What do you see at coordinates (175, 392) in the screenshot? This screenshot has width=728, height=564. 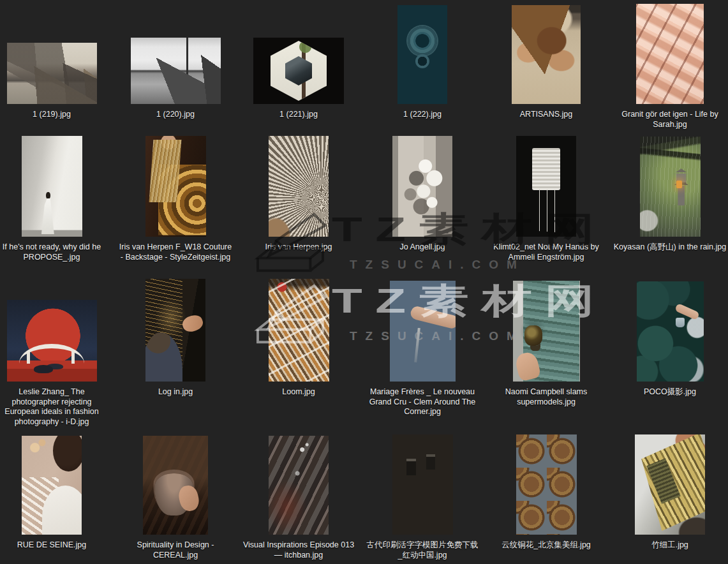 I see `file-name: Log in.jpg` at bounding box center [175, 392].